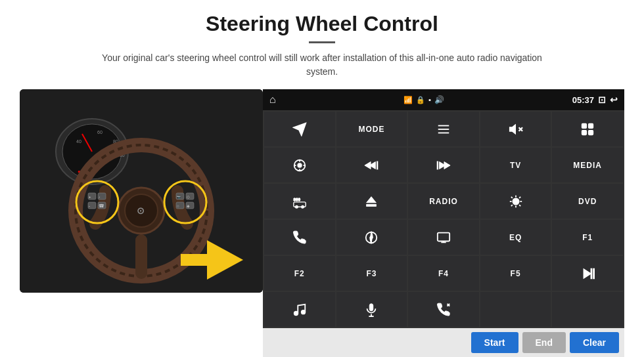 This screenshot has width=644, height=357. What do you see at coordinates (322, 24) in the screenshot?
I see `page-title: Steering Wheel Control` at bounding box center [322, 24].